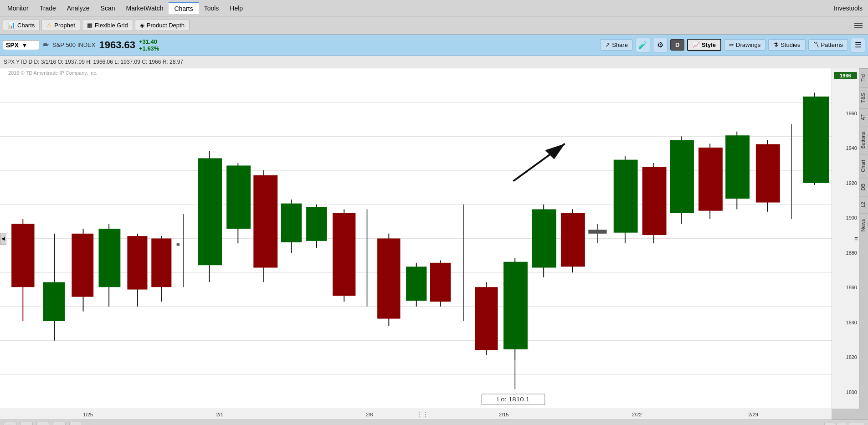 The image size is (868, 425). I want to click on date-label-125: 1/25, so click(88, 415).